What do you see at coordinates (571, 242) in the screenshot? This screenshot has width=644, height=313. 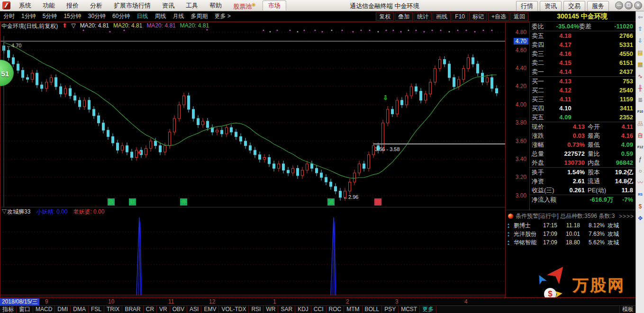 I see `alert-row-华铭智能: ▲▲华铭智能17:0918.805.62%攻城` at bounding box center [571, 242].